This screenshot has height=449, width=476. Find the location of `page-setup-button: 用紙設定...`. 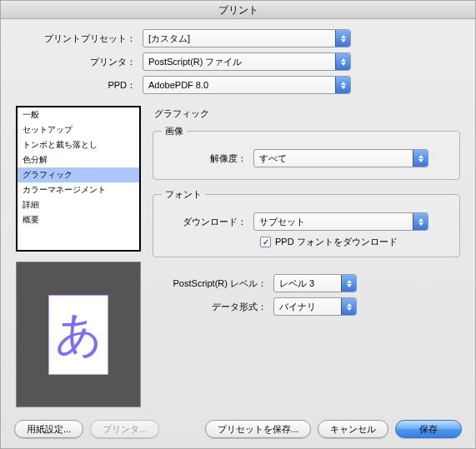

page-setup-button: 用紙設定... is located at coordinates (48, 429).